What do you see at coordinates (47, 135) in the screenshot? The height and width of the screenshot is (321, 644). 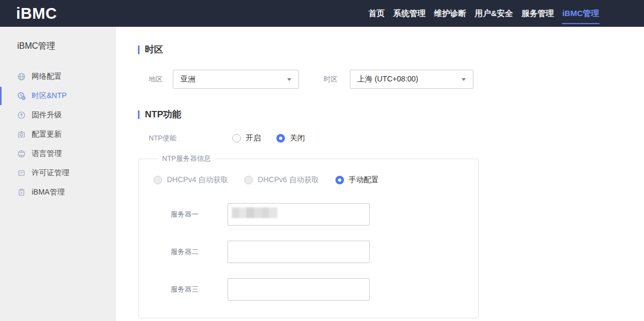 I see `sidebar-item-label: 配置更新` at bounding box center [47, 135].